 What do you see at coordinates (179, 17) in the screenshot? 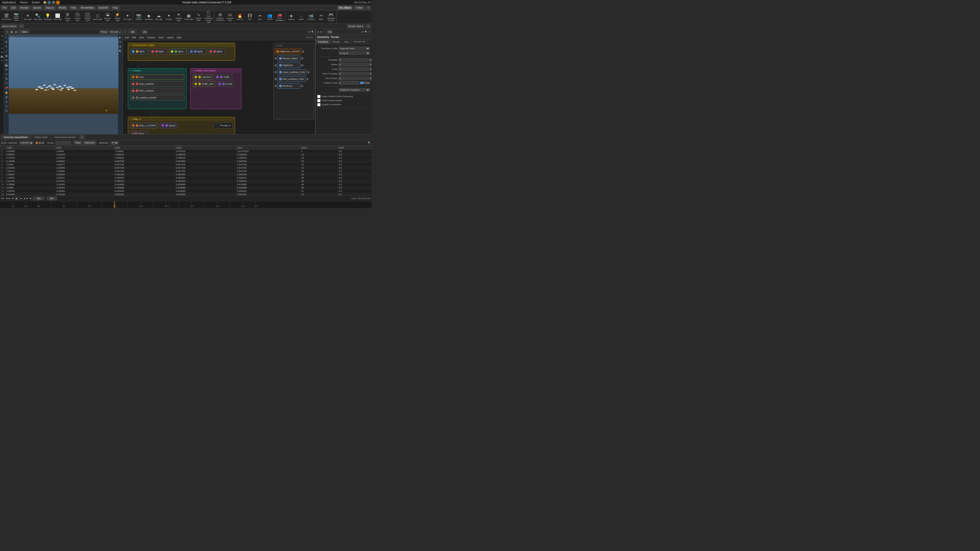
I see `ambient-light-icon: ☀ Ambient Light` at bounding box center [179, 17].